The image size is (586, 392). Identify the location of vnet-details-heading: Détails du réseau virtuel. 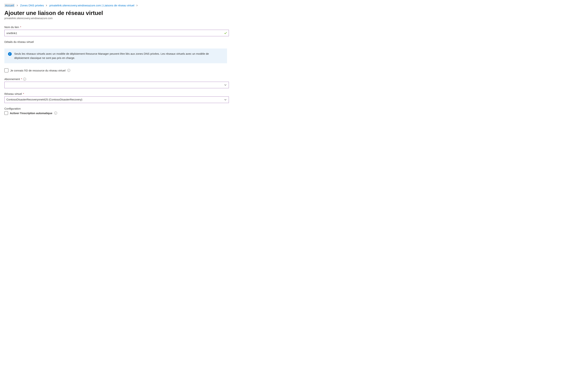
(117, 42).